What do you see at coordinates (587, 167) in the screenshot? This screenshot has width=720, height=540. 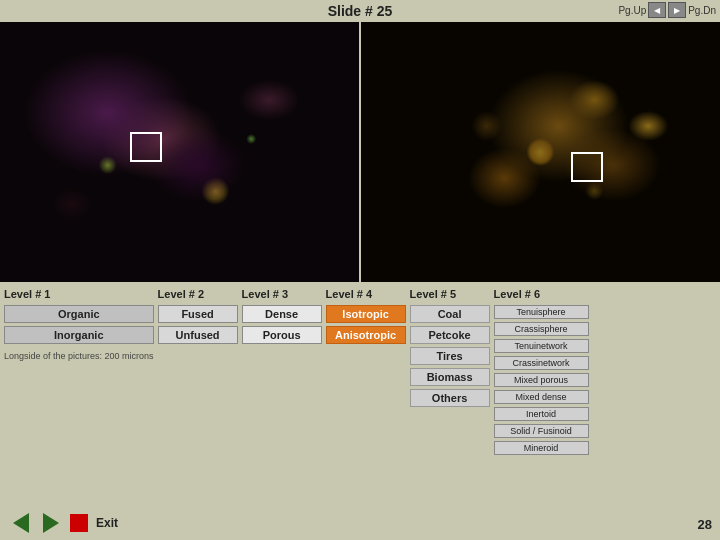 I see `right-selection-box` at bounding box center [587, 167].